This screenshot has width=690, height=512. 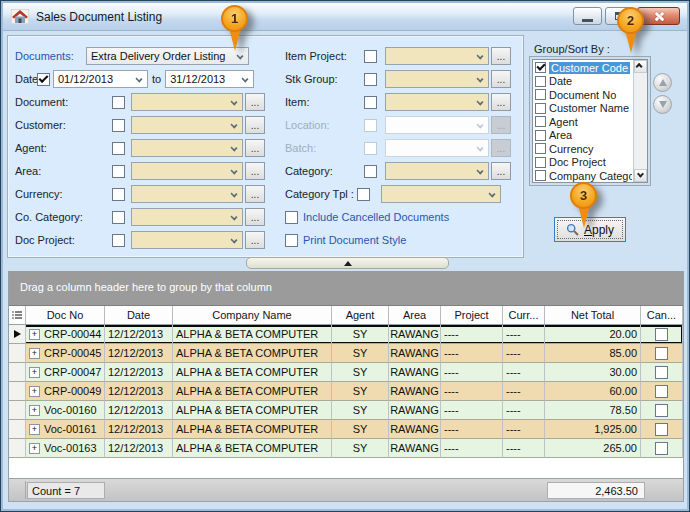 What do you see at coordinates (139, 315) in the screenshot?
I see `column-header: Date` at bounding box center [139, 315].